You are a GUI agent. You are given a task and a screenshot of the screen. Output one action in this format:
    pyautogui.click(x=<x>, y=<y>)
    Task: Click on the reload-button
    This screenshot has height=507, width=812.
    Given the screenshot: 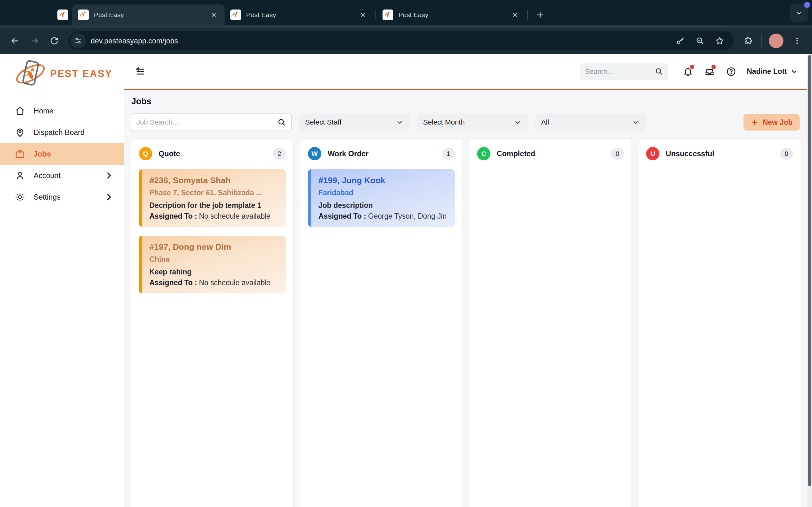 What is the action you would take?
    pyautogui.click(x=54, y=41)
    